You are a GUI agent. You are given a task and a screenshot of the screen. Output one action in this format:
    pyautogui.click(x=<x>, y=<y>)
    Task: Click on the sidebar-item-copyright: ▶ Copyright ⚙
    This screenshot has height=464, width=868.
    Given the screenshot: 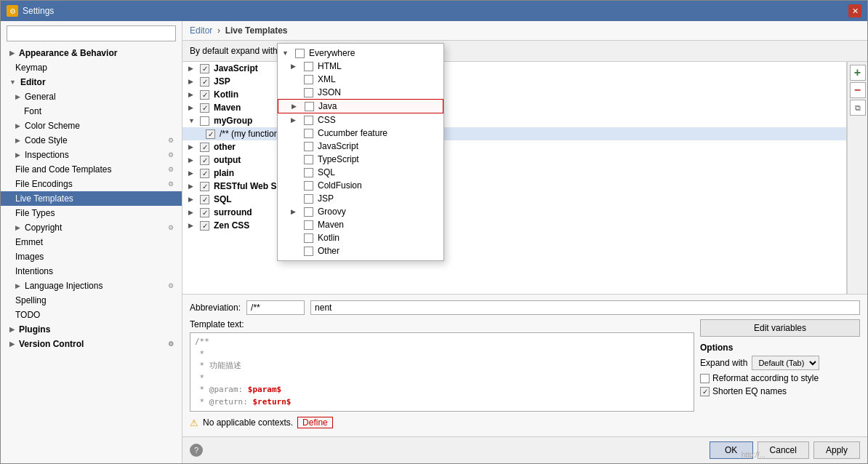 What is the action you would take?
    pyautogui.click(x=92, y=228)
    